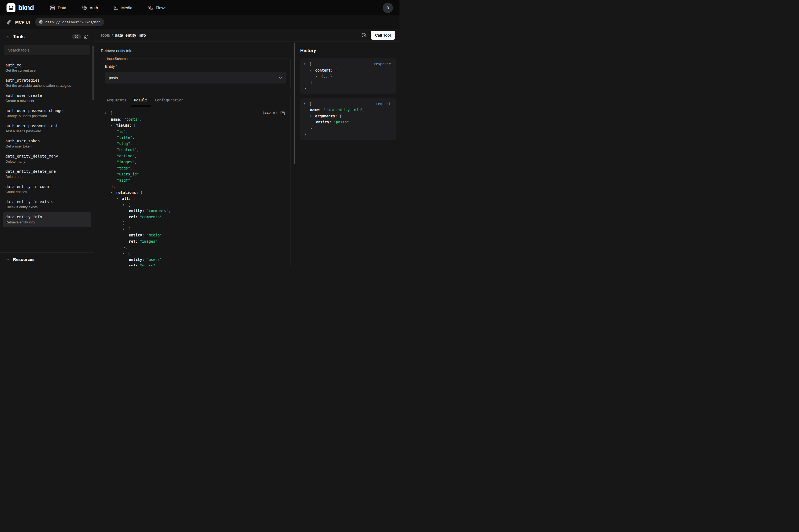  What do you see at coordinates (20, 8) in the screenshot?
I see `brand: bknd` at bounding box center [20, 8].